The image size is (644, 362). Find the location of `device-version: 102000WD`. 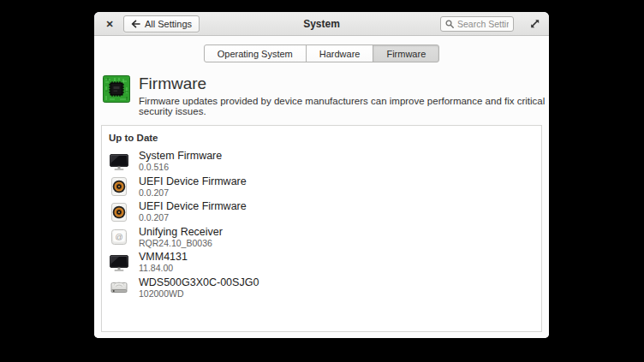

device-version: 102000WD is located at coordinates (199, 294).